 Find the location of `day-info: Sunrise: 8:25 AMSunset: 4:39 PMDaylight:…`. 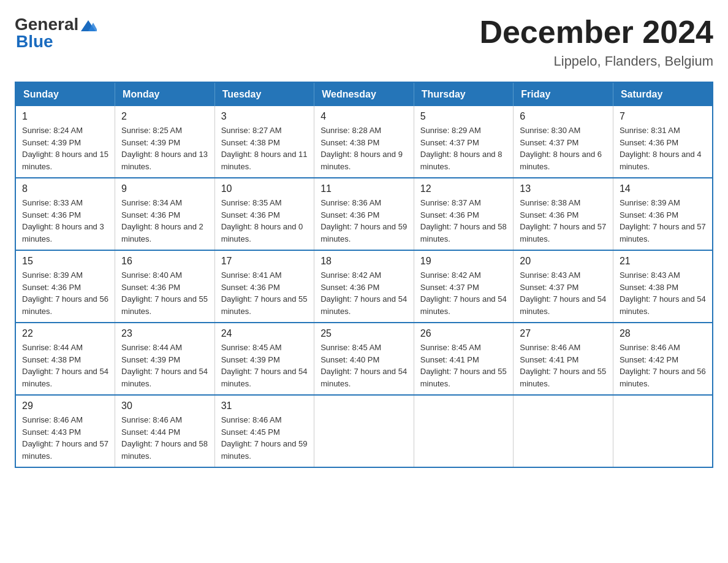

day-info: Sunrise: 8:25 AMSunset: 4:39 PMDaylight:… is located at coordinates (164, 148).